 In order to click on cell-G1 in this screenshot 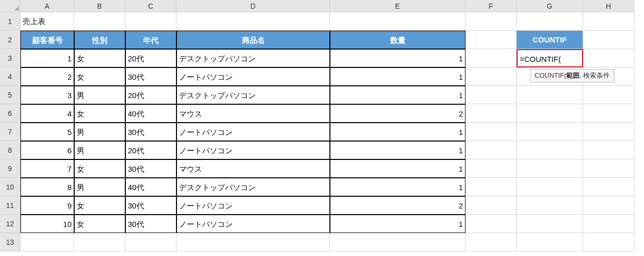, I will do `click(550, 21)`.